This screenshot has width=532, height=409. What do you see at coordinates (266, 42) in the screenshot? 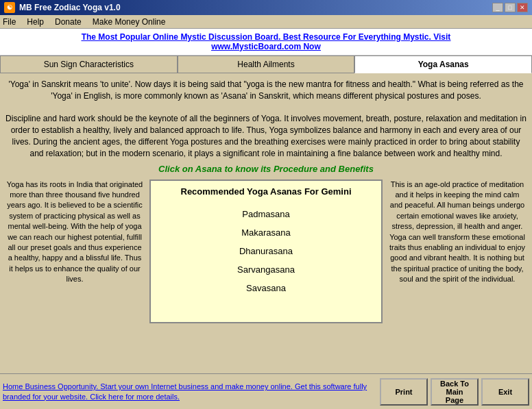
I see `ad-banner: The Most Popular Online Mystic Discussio…` at bounding box center [266, 42].